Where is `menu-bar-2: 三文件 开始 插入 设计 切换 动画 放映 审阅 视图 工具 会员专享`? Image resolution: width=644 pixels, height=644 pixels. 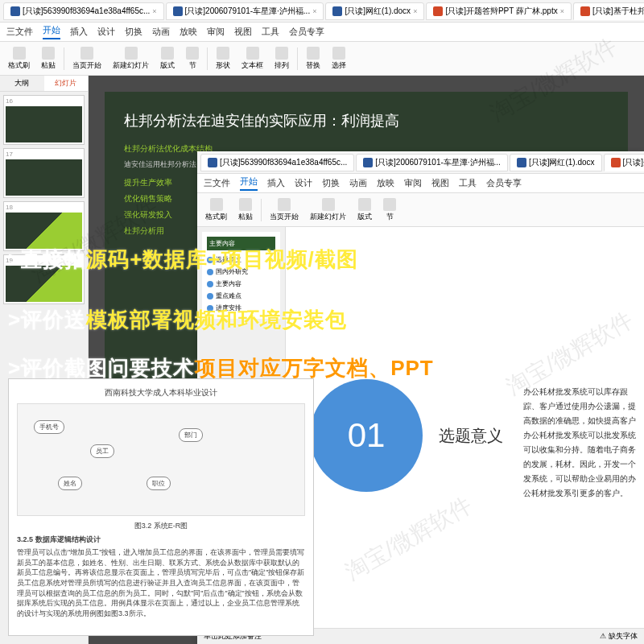
menu-bar-2: 三文件 开始 插入 设计 切换 动画 放映 审阅 视图 工具 会员专享 is located at coordinates (420, 184).